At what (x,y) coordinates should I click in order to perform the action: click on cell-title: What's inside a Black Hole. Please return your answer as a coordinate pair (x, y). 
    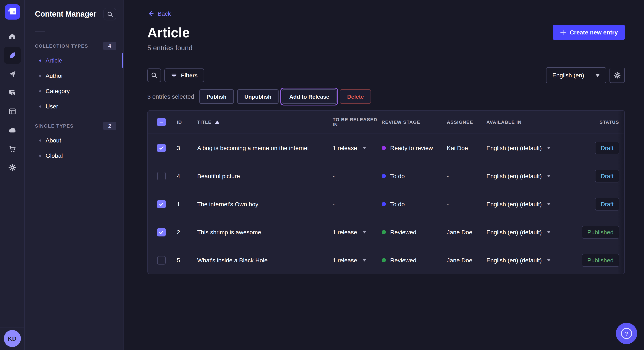
    Looking at the image, I should click on (265, 260).